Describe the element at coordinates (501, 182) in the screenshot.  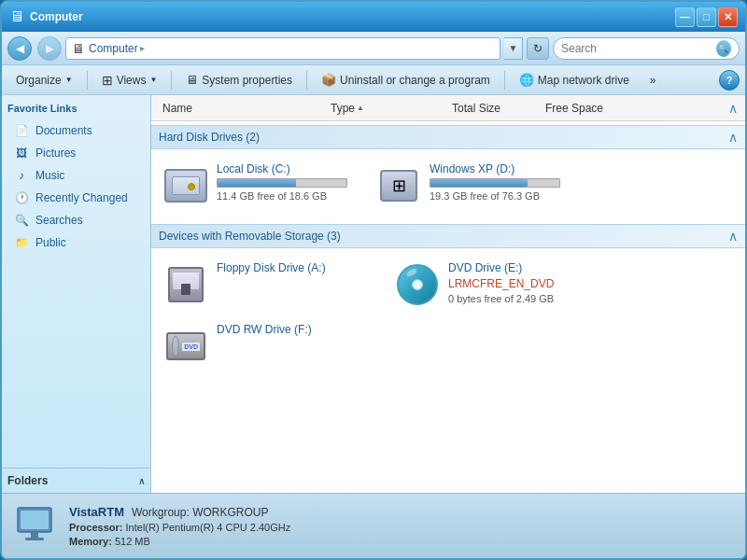
I see `drive-d-info: Windows XP (D:) 19.3 GB free of 76.3 GB` at that location.